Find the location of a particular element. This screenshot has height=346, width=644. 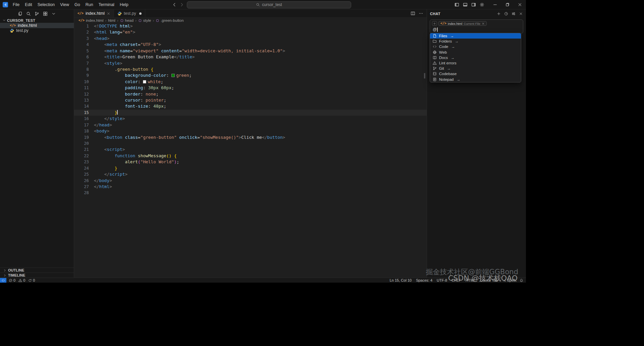

close-window-button is located at coordinates (520, 5).